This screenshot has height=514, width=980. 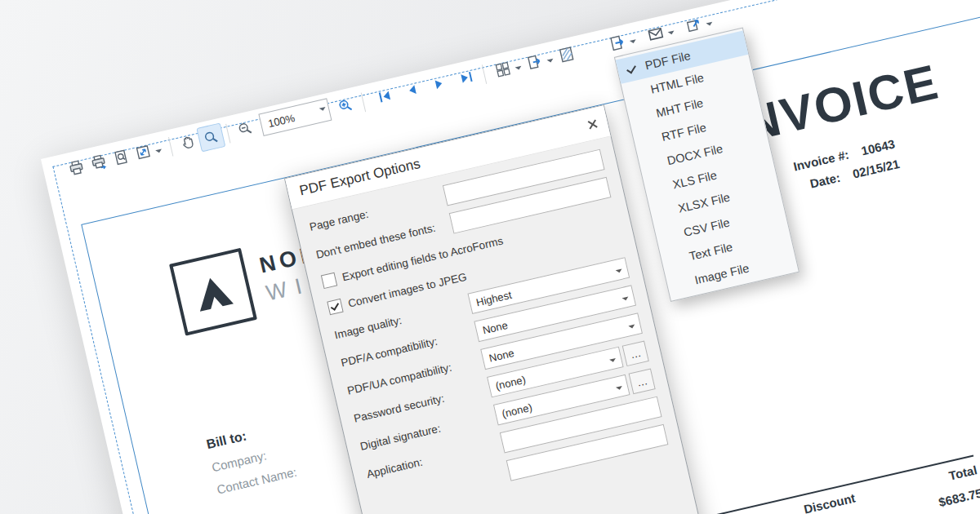 I want to click on digital-signature-ellipsis-button: …, so click(x=642, y=382).